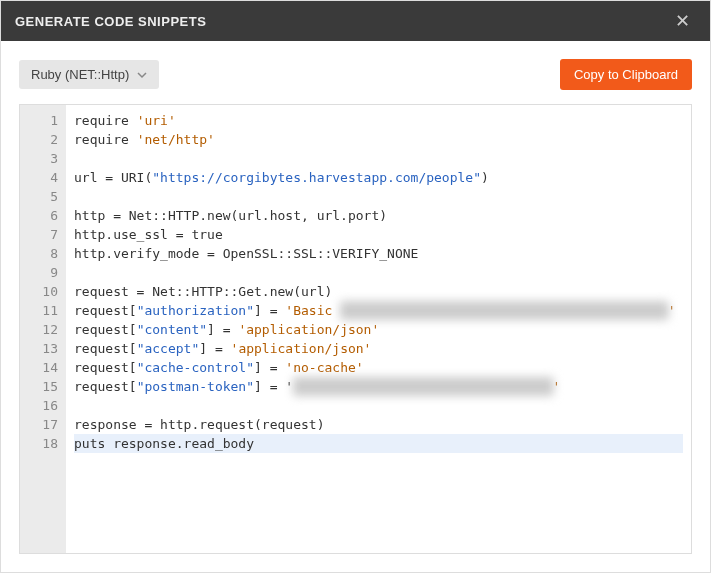  I want to click on code-line: http.use_ssl = true, so click(378, 234).